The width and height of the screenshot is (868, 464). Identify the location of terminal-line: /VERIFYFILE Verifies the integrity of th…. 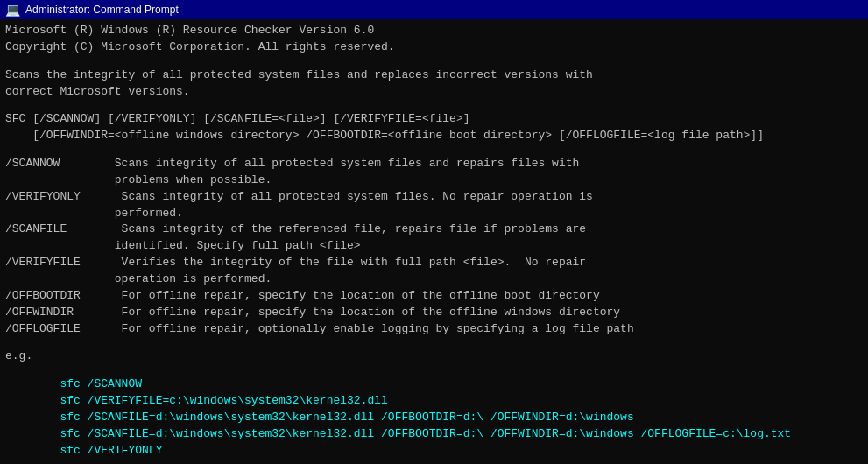
(434, 263).